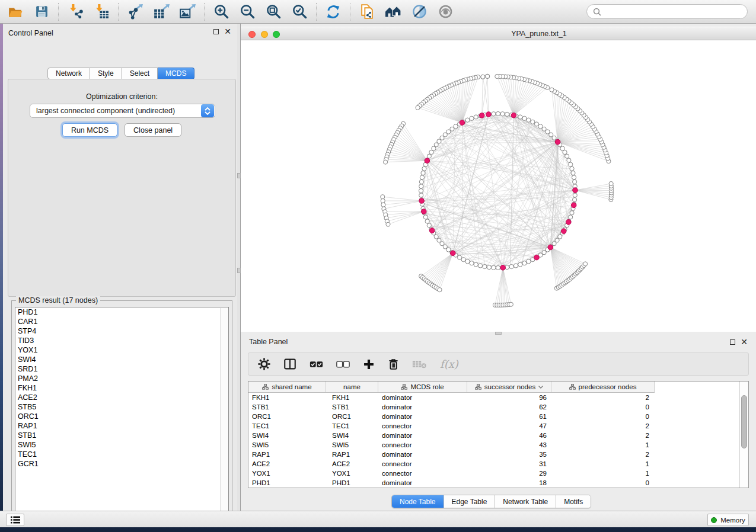 The width and height of the screenshot is (756, 532). What do you see at coordinates (419, 12) in the screenshot?
I see `circle-slash-icon` at bounding box center [419, 12].